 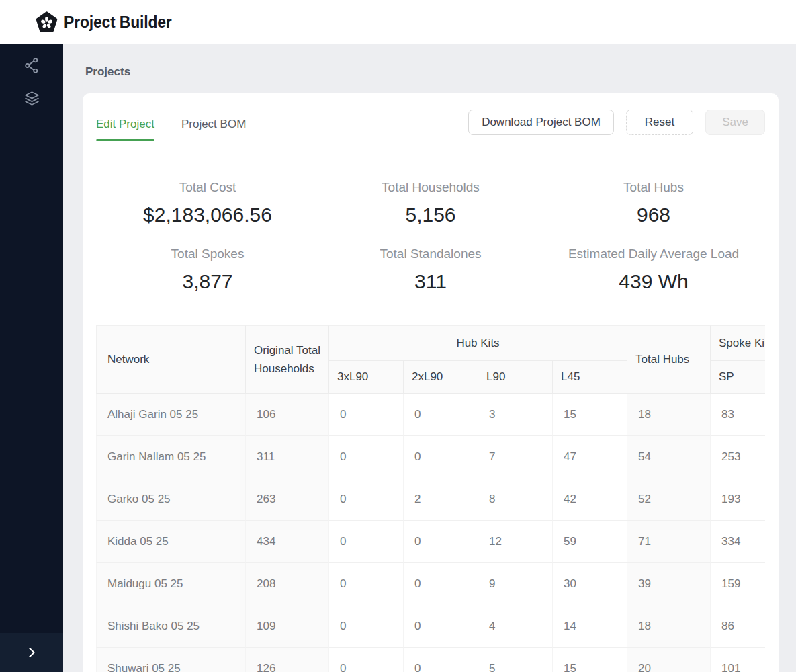 I want to click on column-header-l90: L90, so click(x=516, y=378).